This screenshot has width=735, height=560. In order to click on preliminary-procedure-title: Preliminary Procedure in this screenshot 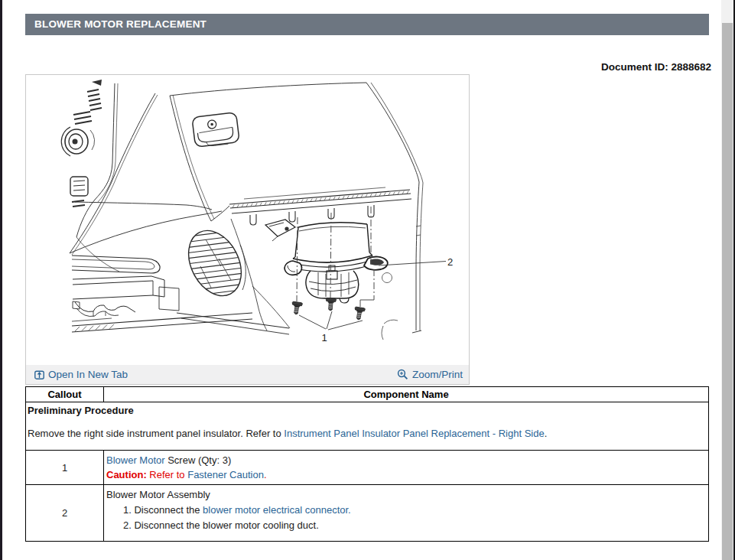, I will do `click(367, 410)`.